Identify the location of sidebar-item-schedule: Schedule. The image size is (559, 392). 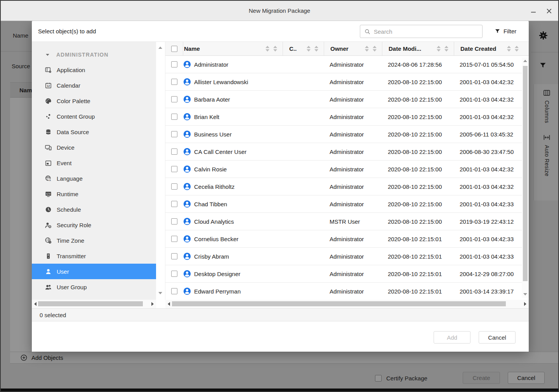
(94, 209).